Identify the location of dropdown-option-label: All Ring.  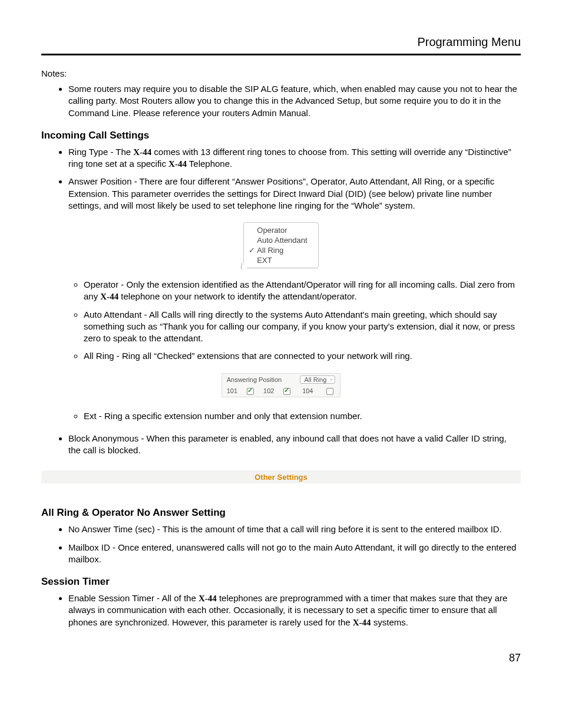
(270, 250).